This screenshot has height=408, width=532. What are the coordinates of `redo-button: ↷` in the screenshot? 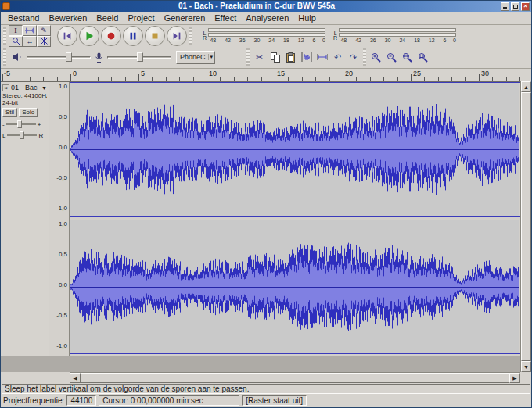 It's located at (354, 57).